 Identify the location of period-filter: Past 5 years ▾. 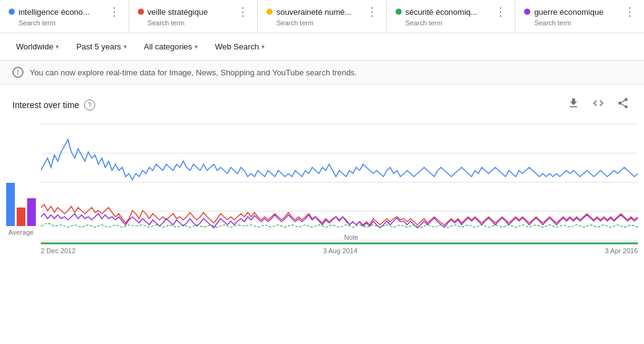
(101, 47).